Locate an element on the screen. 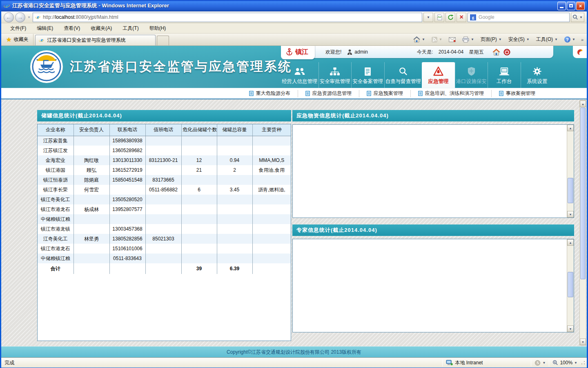 The image size is (588, 368). history-dropdown-icon: ▼ is located at coordinates (29, 17).